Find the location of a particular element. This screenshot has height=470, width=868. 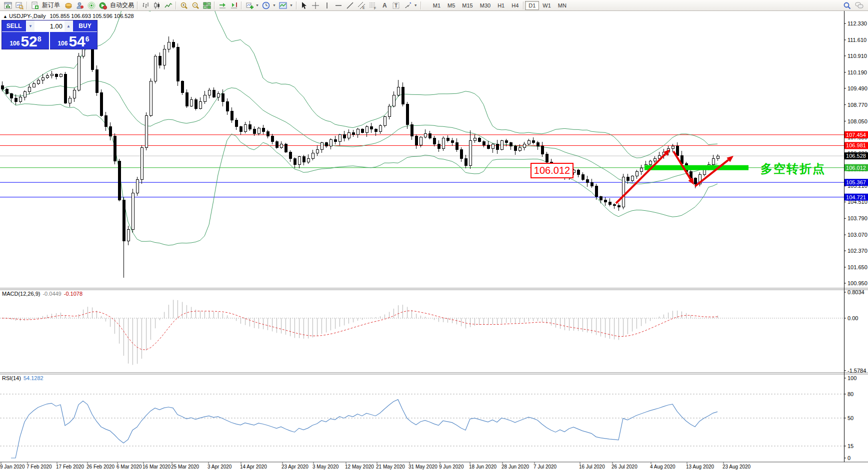

arrows-dropdown-caret: ▼ is located at coordinates (416, 5).